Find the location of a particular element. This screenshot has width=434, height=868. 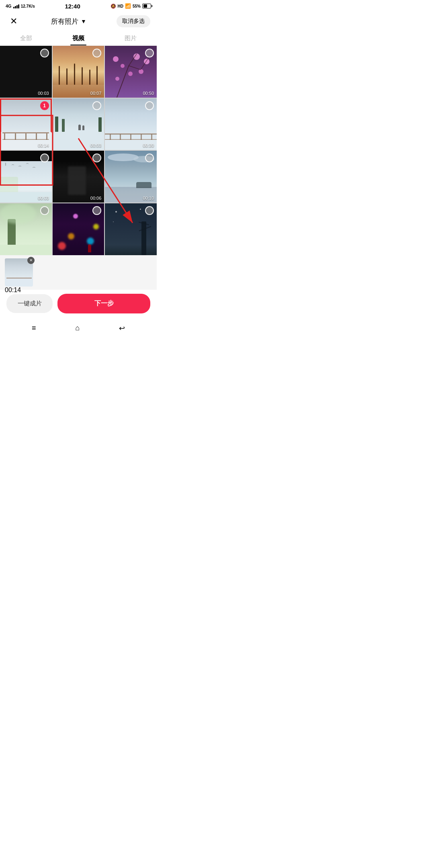

tab-photo: 图片 is located at coordinates (131, 38).